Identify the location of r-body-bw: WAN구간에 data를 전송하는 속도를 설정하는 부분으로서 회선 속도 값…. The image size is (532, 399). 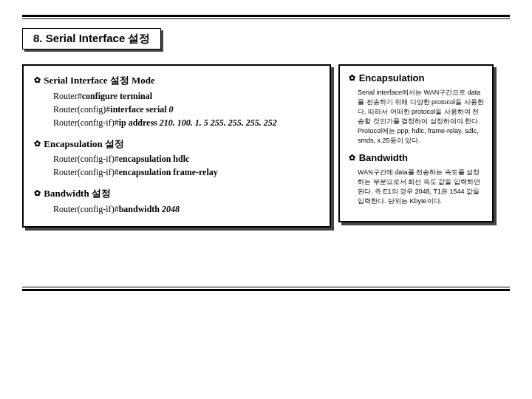
(416, 187).